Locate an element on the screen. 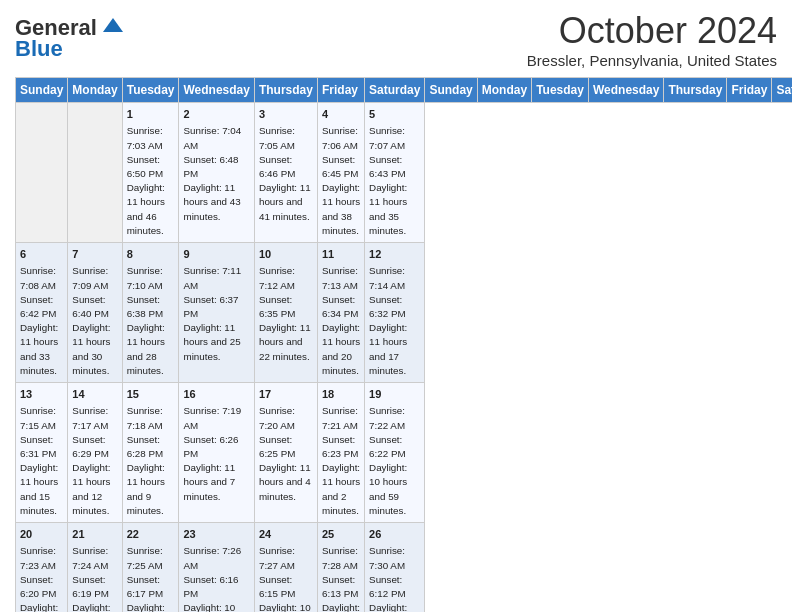  day-info: Sunrise: 7:03 AMSunset: 6:50 PMDaylight:… is located at coordinates (146, 180).